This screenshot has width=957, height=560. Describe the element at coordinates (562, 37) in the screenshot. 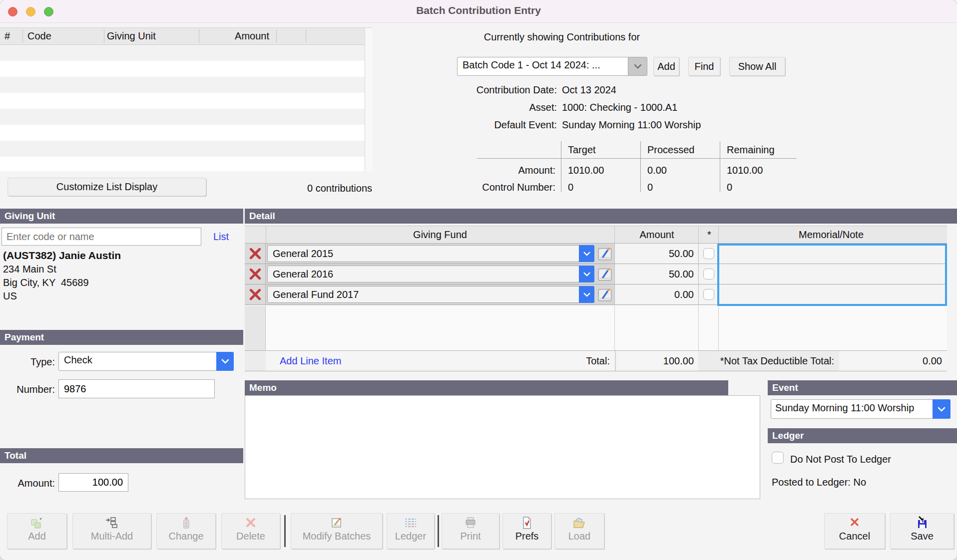

I see `batch-heading: Currently showing Contributions for` at that location.